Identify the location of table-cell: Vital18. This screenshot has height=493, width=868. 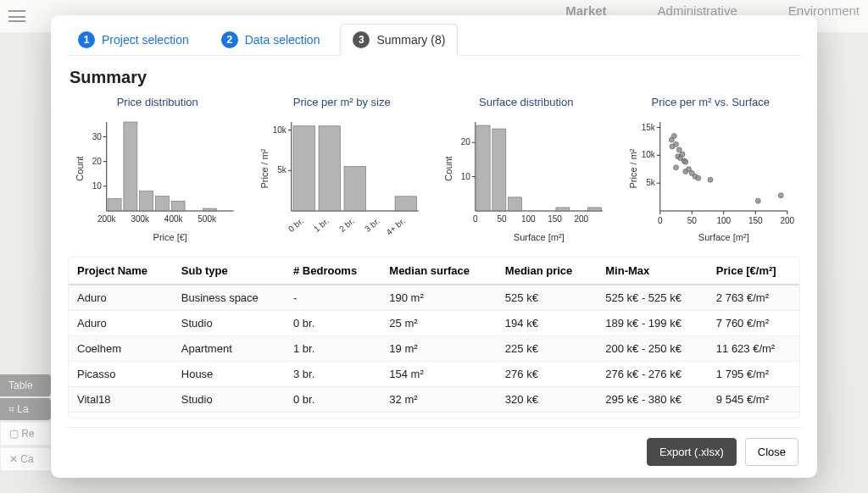
(120, 400).